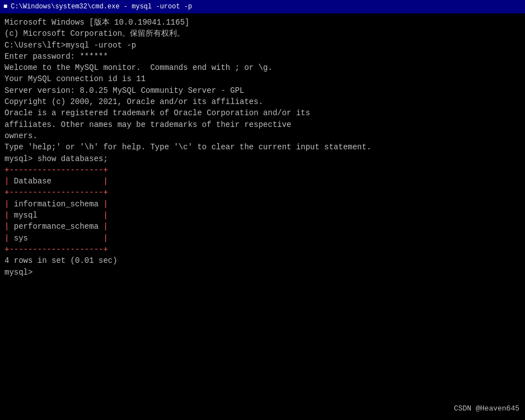 This screenshot has width=525, height=420. I want to click on terminal-line: owners., so click(262, 136).